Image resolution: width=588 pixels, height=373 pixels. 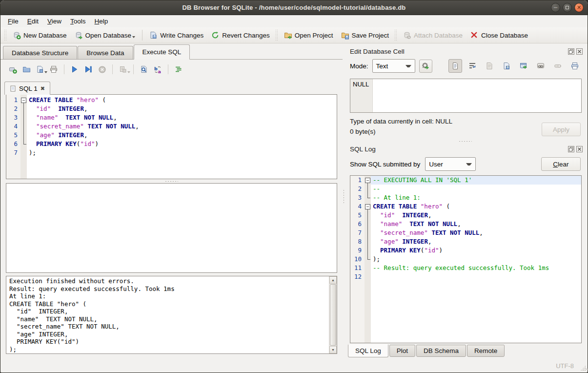 I want to click on save-project-icon, so click(x=345, y=35).